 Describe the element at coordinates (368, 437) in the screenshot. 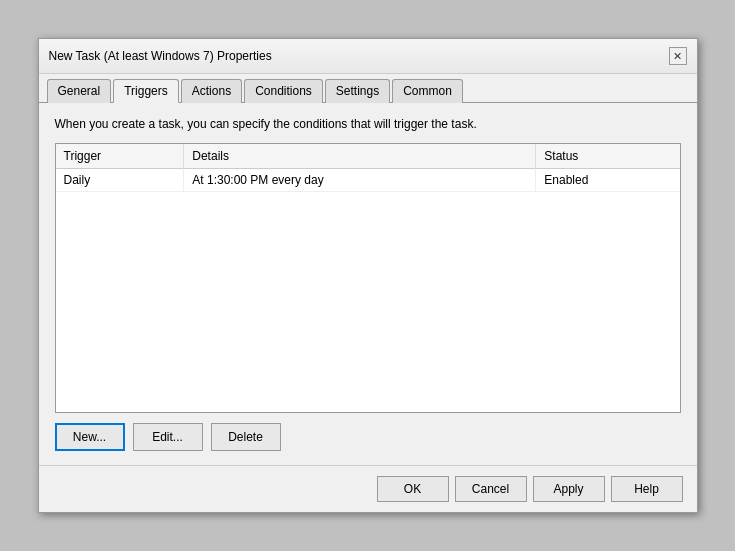

I see `action-buttons: New... Edit... Delete` at that location.